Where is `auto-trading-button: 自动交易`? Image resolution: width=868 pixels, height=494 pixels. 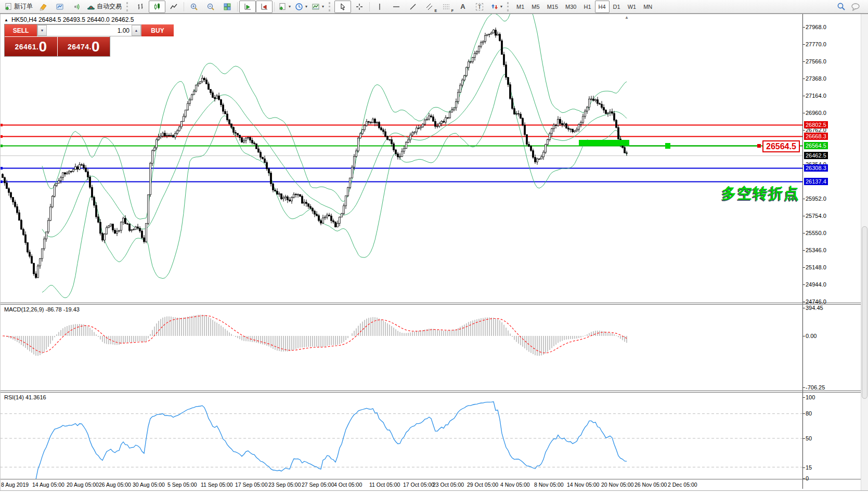
auto-trading-button: 自动交易 is located at coordinates (104, 7).